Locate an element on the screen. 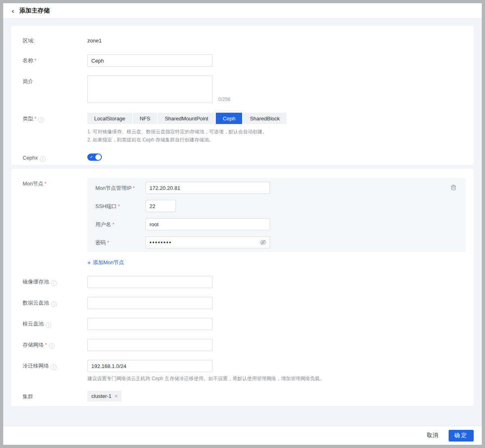 The image size is (485, 448). name-label: 名称* is located at coordinates (55, 59).